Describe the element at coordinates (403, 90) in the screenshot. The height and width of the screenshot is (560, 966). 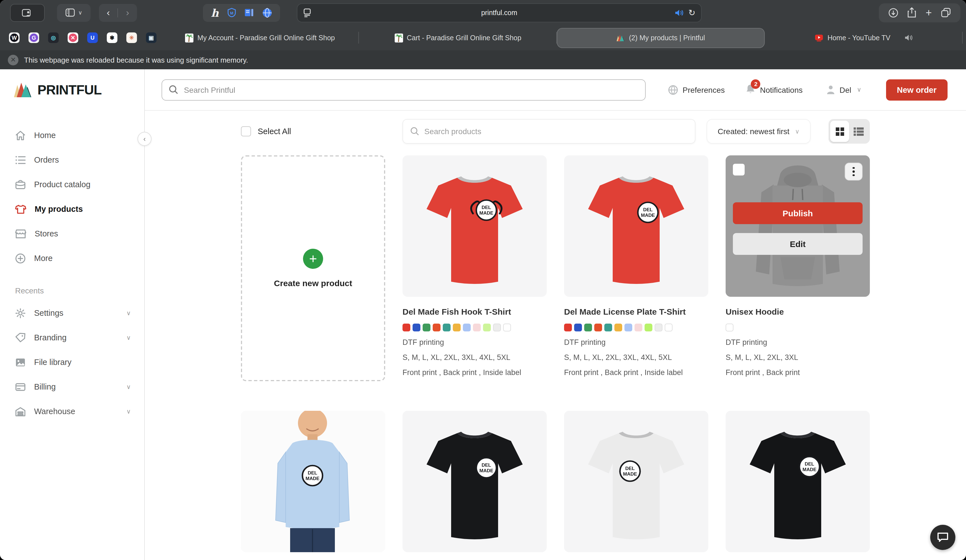
I see `global-search` at that location.